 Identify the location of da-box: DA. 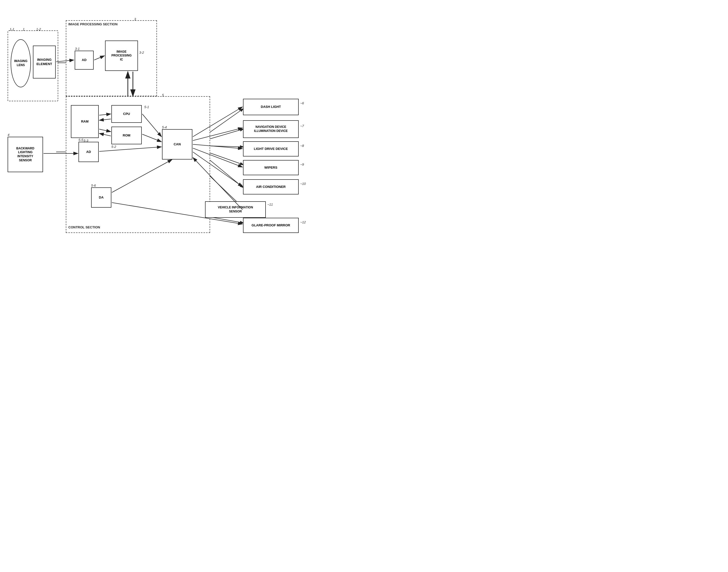
(101, 198).